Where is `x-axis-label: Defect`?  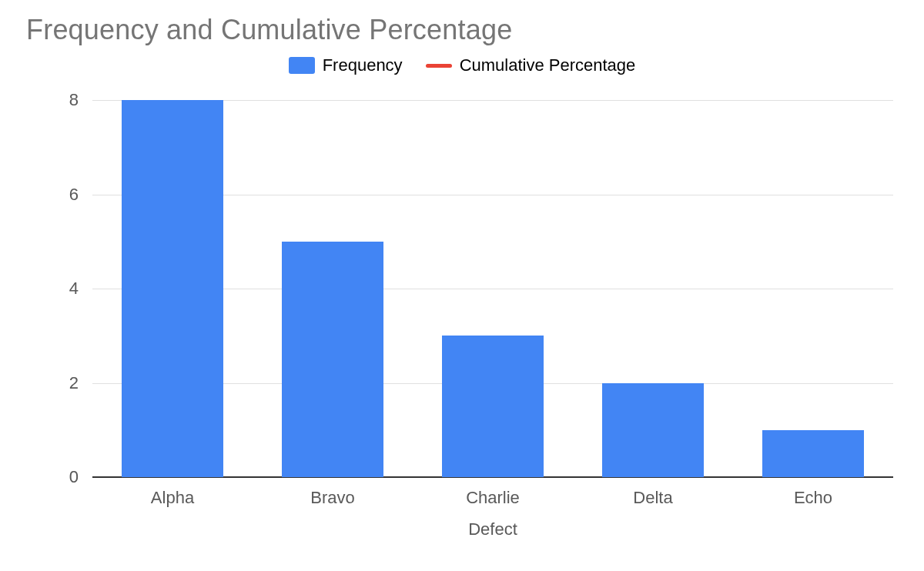 x-axis-label: Defect is located at coordinates (493, 508).